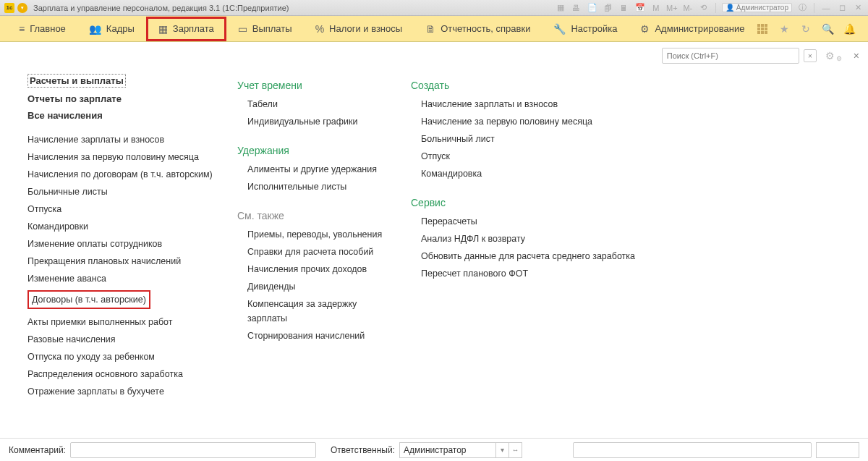 The width and height of the screenshot is (868, 461). Describe the element at coordinates (322, 187) in the screenshot. I see `mid-link: Исполнительные листы` at that location.